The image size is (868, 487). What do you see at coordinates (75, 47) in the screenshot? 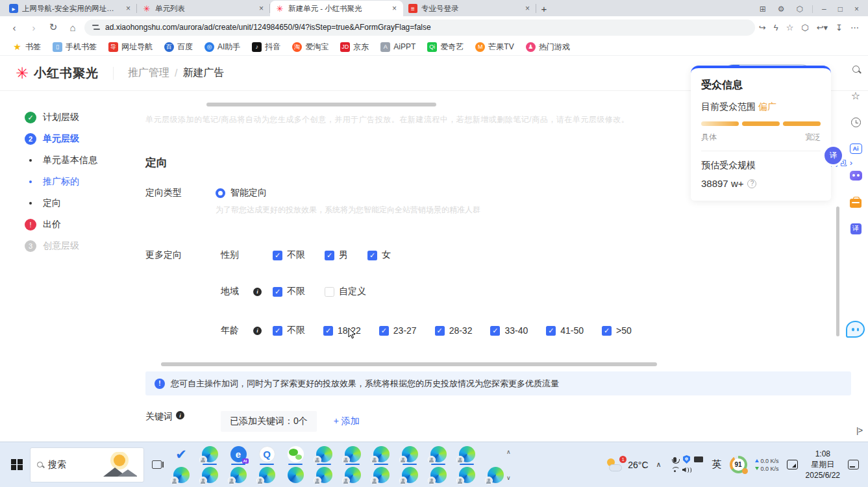
I see `bookmark-item: ▯手机书签` at bounding box center [75, 47].